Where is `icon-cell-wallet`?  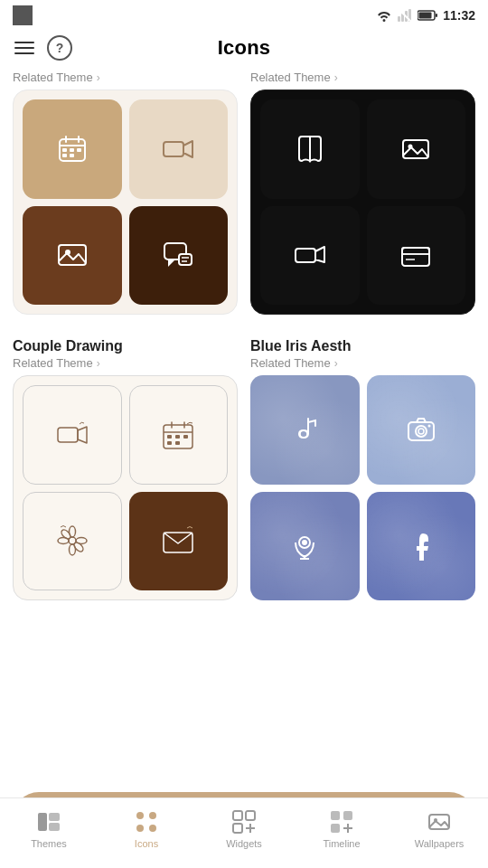
icon-cell-wallet is located at coordinates (417, 256).